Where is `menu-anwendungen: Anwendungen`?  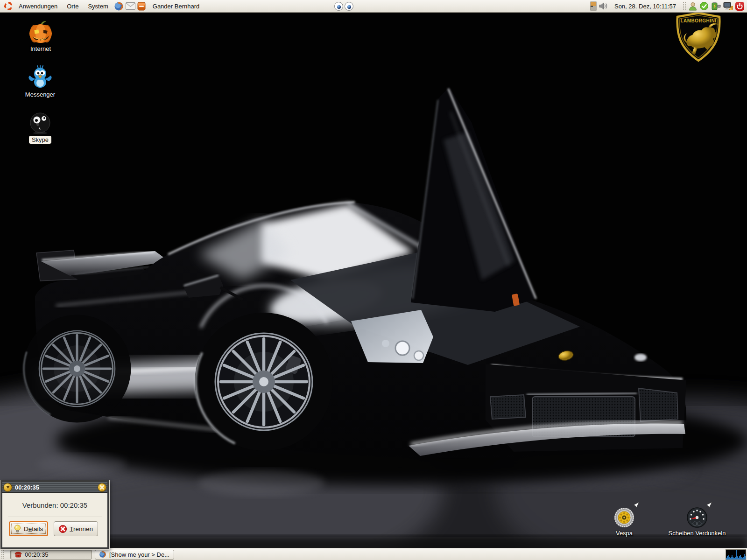
menu-anwendungen: Anwendungen is located at coordinates (38, 7).